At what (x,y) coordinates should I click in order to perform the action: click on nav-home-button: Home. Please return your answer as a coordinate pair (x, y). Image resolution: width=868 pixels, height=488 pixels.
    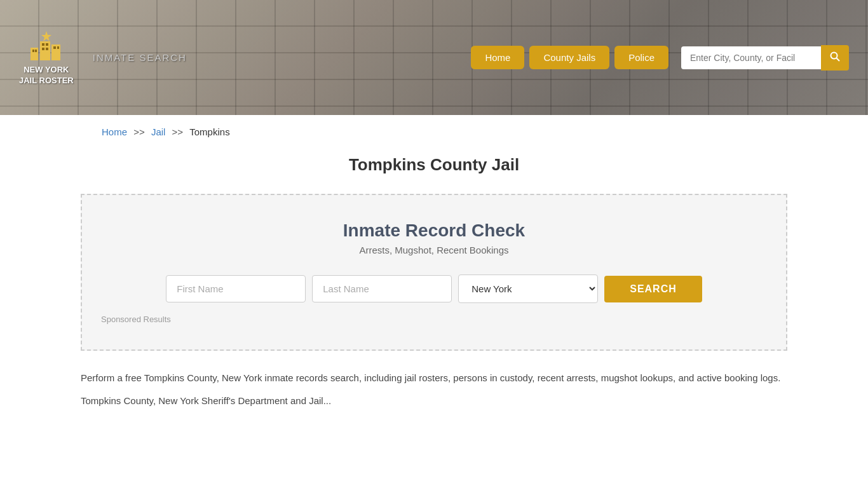
    Looking at the image, I should click on (498, 57).